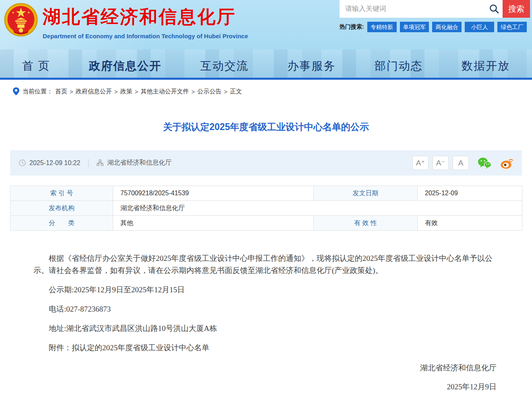 The image size is (532, 399). Describe the element at coordinates (311, 66) in the screenshot. I see `nav-item-services: 办事服务` at that location.